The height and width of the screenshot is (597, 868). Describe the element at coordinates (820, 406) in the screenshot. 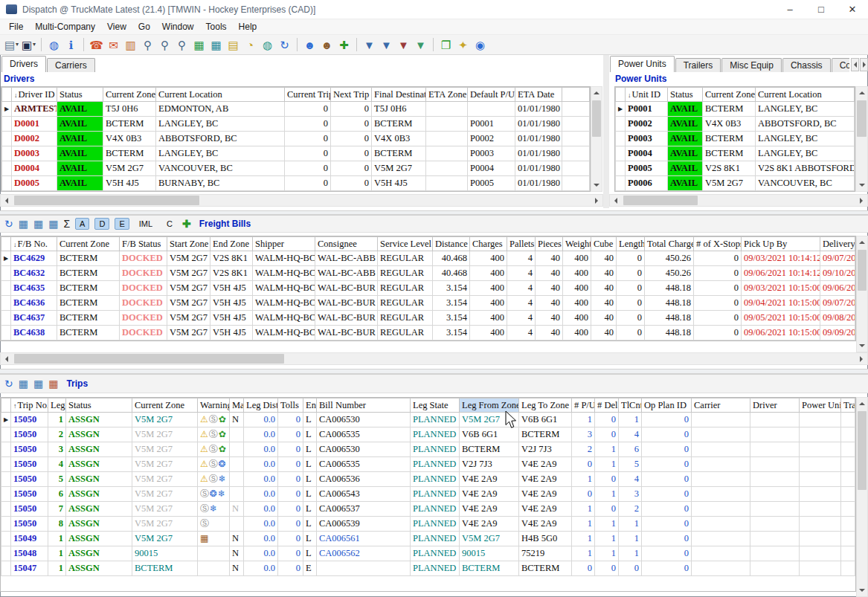

I see `column-header-power-unit: Power Unit` at that location.